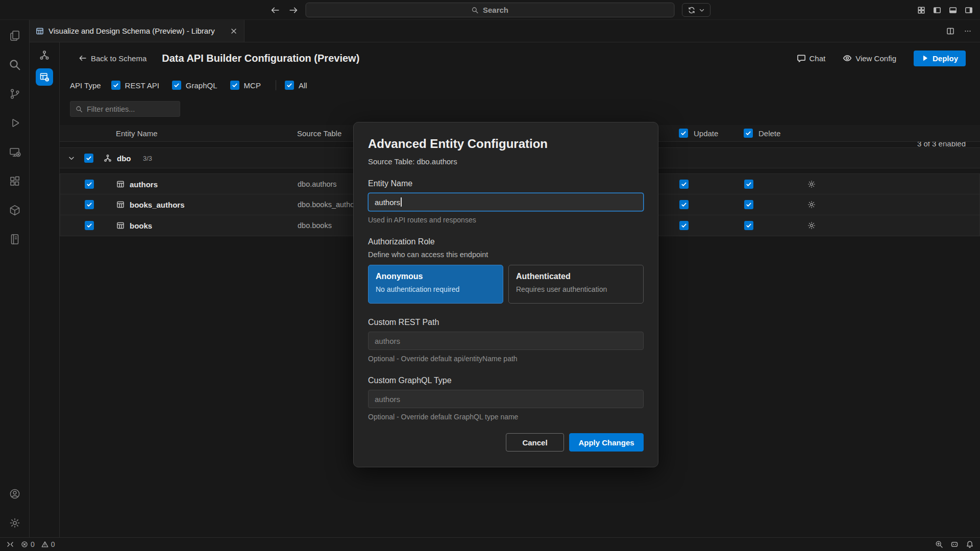 The height and width of the screenshot is (551, 980). Describe the element at coordinates (124, 158) in the screenshot. I see `group-name: dbo` at that location.